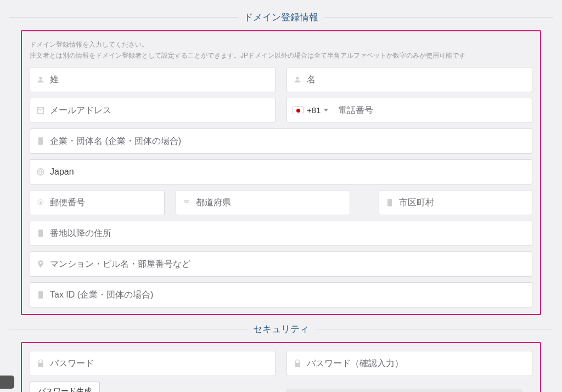 The width and height of the screenshot is (562, 392). What do you see at coordinates (409, 110) in the screenshot?
I see `phone-field: +81` at bounding box center [409, 110].